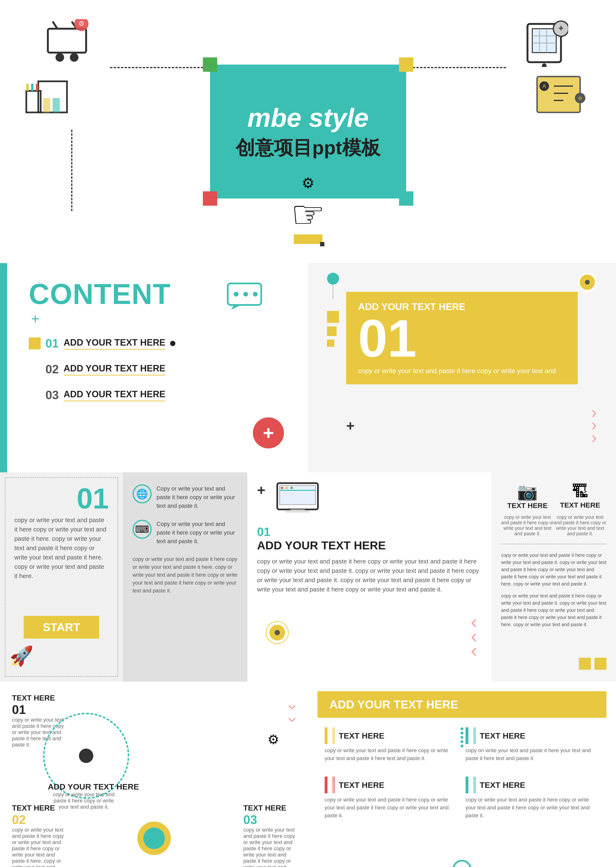  What do you see at coordinates (528, 496) in the screenshot?
I see `farright-icon1-block: 📷 TEXT HERE` at bounding box center [528, 496].